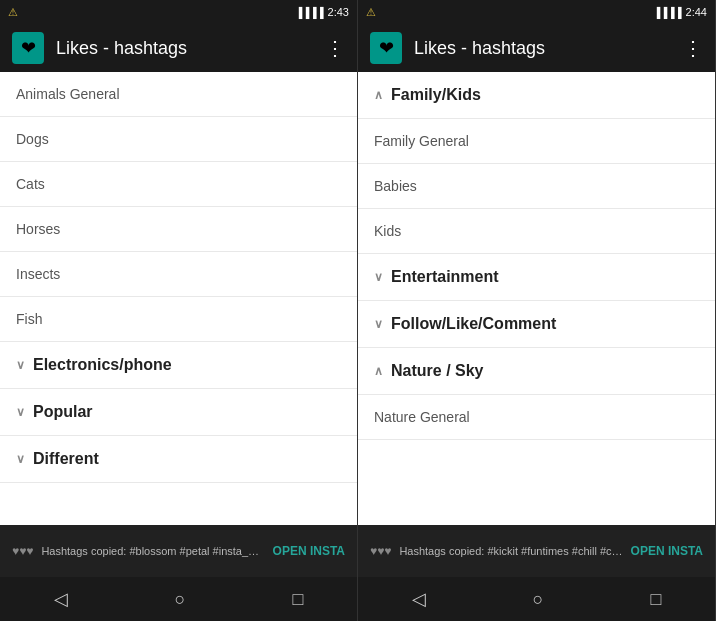  I want to click on section-header: ∨Electronics/phone, so click(178, 366).